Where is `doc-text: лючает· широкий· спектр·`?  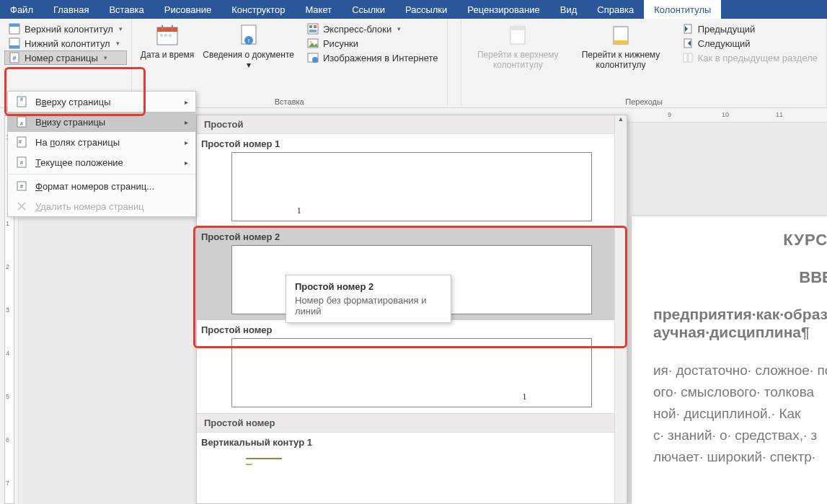 doc-text: лючает· широкий· спектр· is located at coordinates (740, 457).